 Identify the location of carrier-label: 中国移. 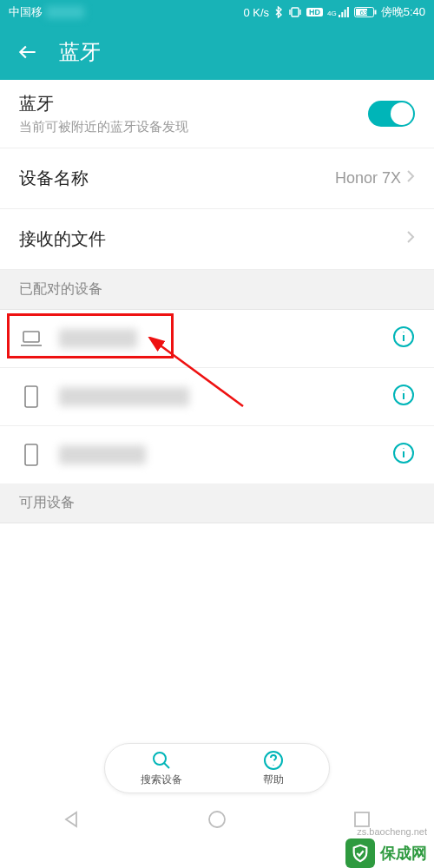
(26, 12).